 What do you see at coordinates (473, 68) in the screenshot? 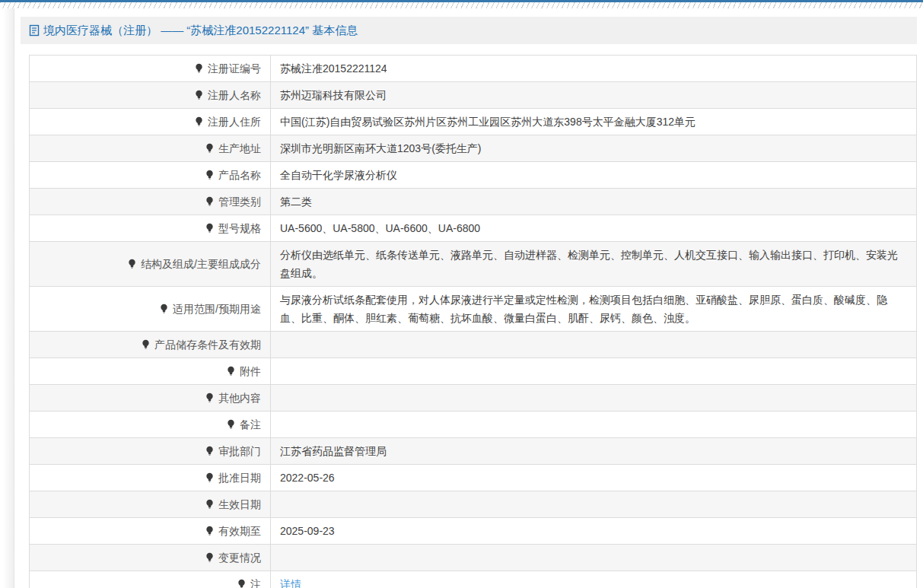
I see `table-row: 注册证编号 苏械注准20152221124` at bounding box center [473, 68].